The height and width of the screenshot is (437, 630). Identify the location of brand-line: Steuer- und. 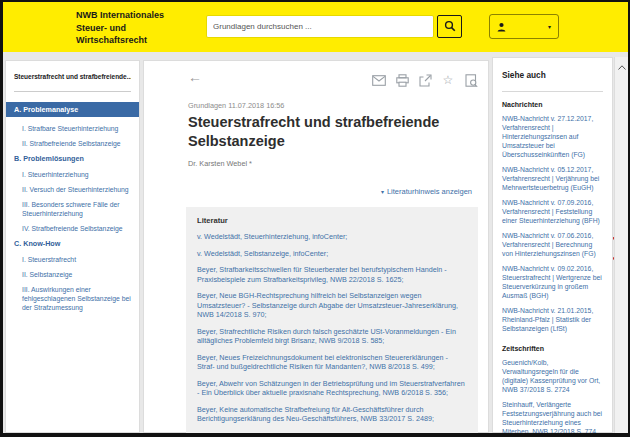
(120, 28).